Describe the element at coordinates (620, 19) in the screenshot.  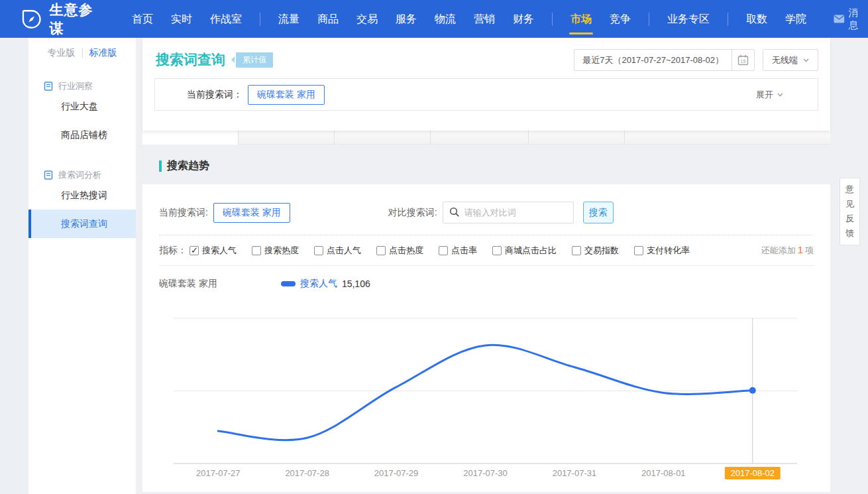
I see `nav-item-12: 竞争` at that location.